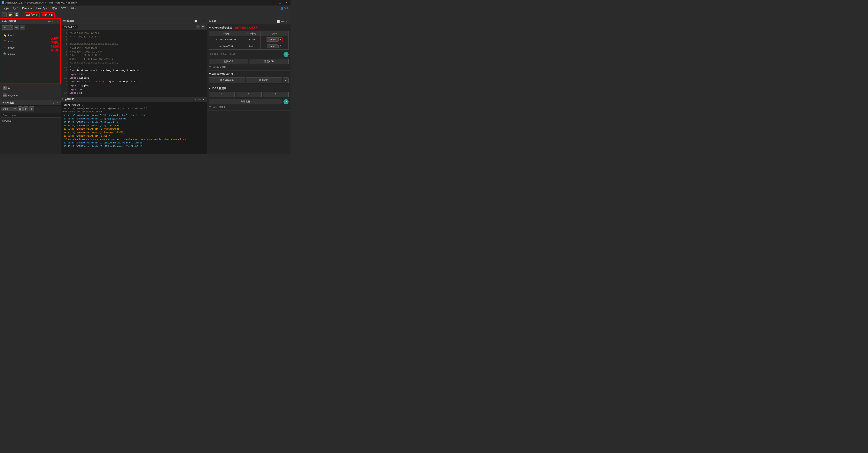  I want to click on device-action-1: connect ▼, so click(274, 40).